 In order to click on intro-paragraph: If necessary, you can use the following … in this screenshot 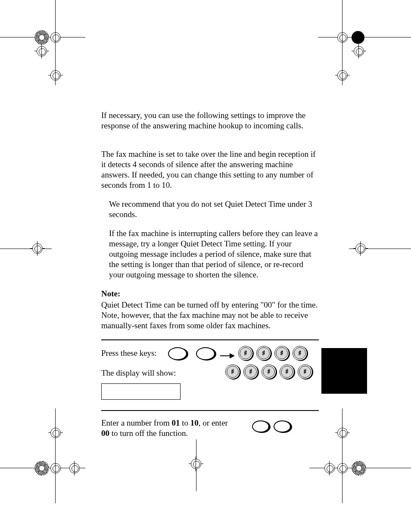, I will do `click(210, 121)`.